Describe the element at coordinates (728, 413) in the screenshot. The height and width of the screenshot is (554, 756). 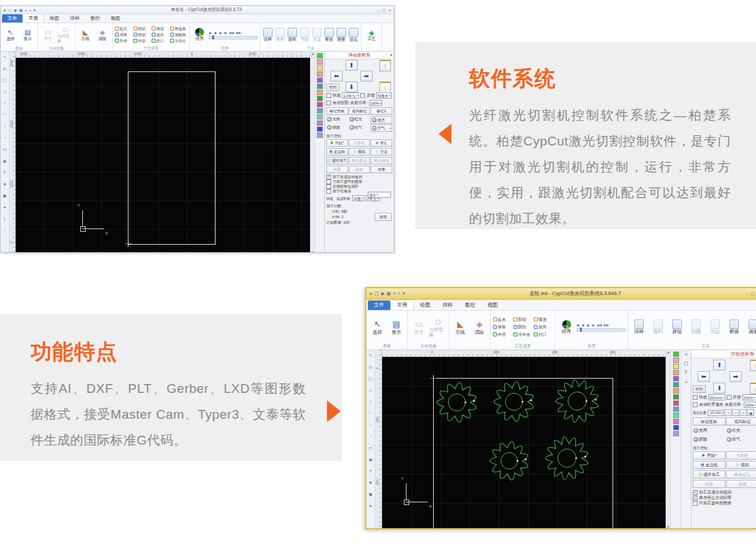
I see `focus-adjust-button: >` at that location.